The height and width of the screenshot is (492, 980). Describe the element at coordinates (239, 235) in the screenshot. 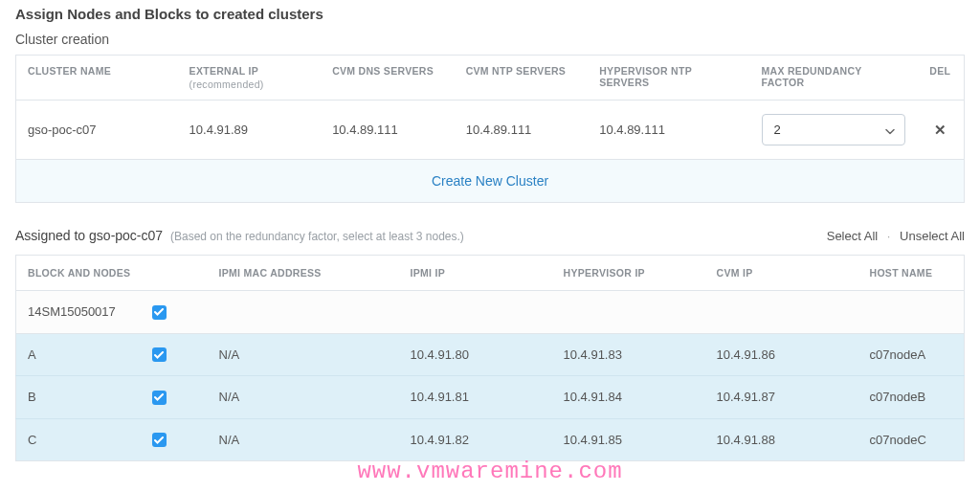

I see `assigned-heading: Assigned to gso-poc-c07 (Based on the re…` at that location.